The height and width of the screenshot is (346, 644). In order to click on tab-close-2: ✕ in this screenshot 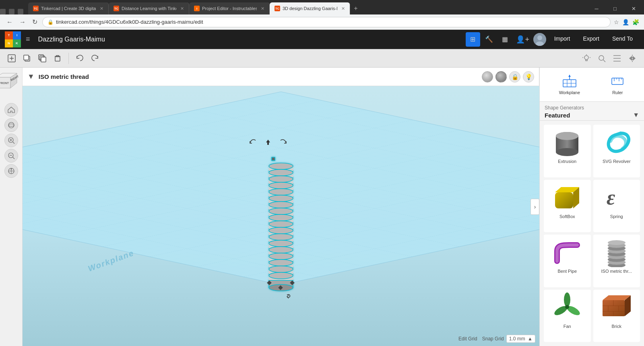, I will do `click(182, 9)`.